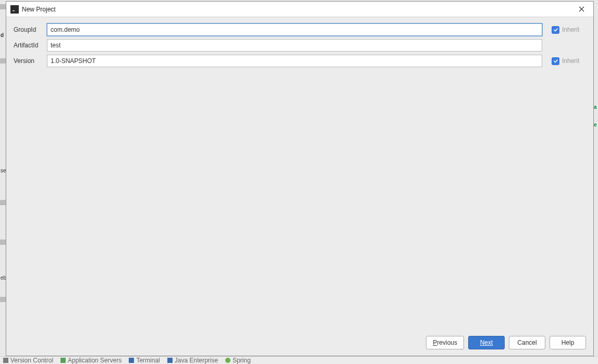 The height and width of the screenshot is (364, 598). Describe the element at coordinates (487, 343) in the screenshot. I see `next-label: Next` at that location.